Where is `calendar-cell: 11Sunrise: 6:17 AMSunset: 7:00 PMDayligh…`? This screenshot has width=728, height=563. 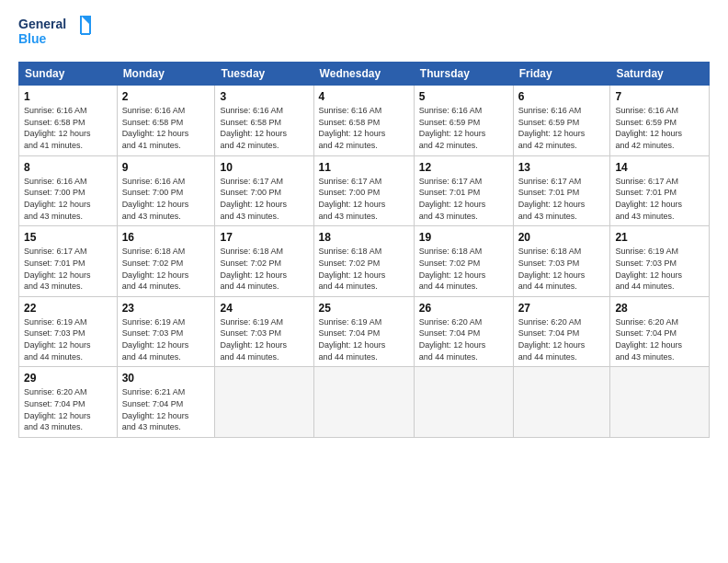 calendar-cell: 11Sunrise: 6:17 AMSunset: 7:00 PMDayligh… is located at coordinates (364, 191).